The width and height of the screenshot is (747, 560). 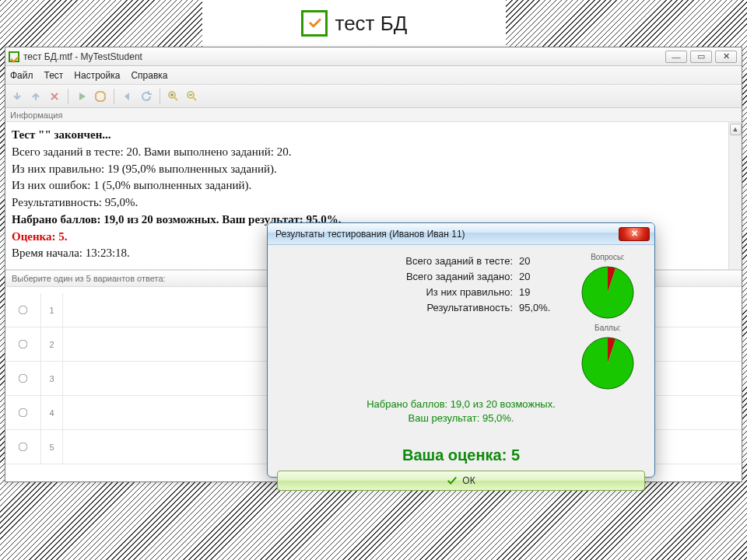 I want to click on stat-total-value: 20, so click(x=541, y=261).